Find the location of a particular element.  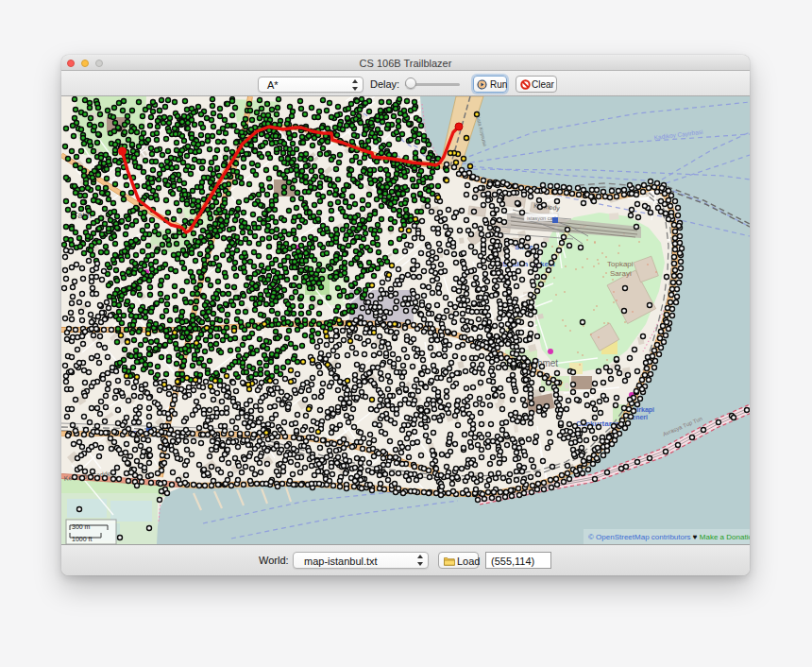

svg-text: Sarayi is located at coordinates (621, 274).